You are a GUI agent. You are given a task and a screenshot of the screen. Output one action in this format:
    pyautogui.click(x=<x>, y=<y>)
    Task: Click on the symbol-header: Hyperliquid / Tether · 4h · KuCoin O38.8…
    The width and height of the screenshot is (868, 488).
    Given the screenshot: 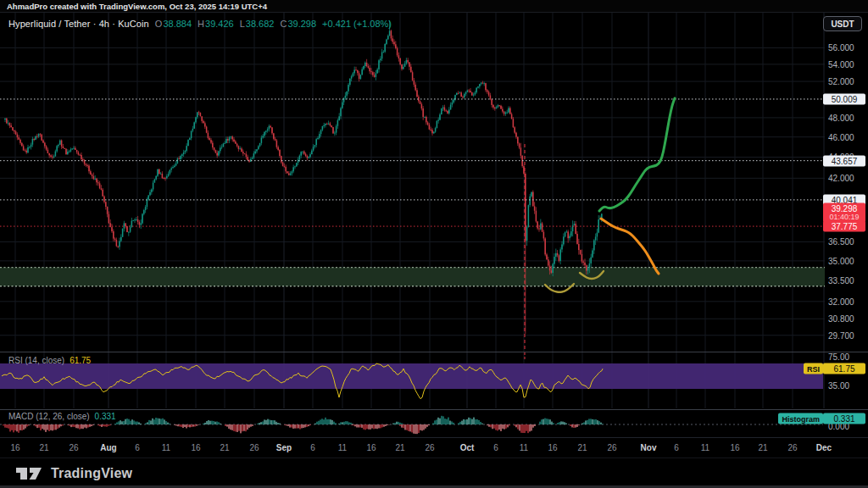 What is the action you would take?
    pyautogui.click(x=200, y=24)
    